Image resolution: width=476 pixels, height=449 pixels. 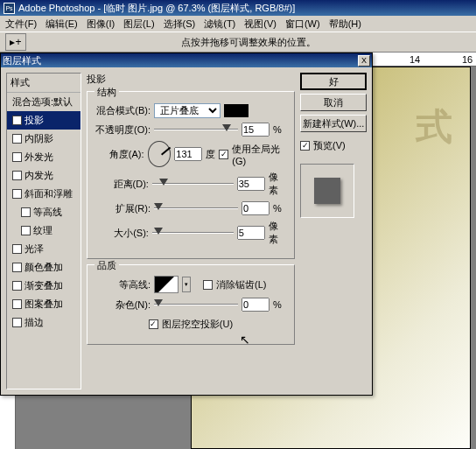 What do you see at coordinates (188, 154) in the screenshot?
I see `angle-input` at bounding box center [188, 154].